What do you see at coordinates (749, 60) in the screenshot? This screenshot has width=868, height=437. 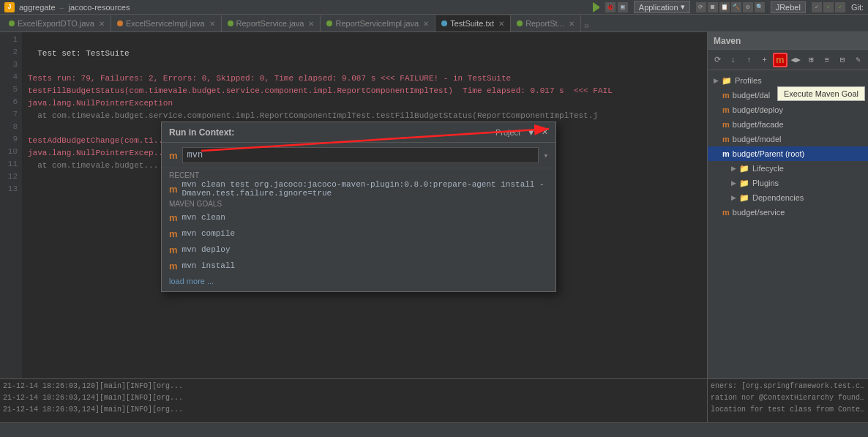 I see `maven-upload-btn: ↑` at bounding box center [749, 60].